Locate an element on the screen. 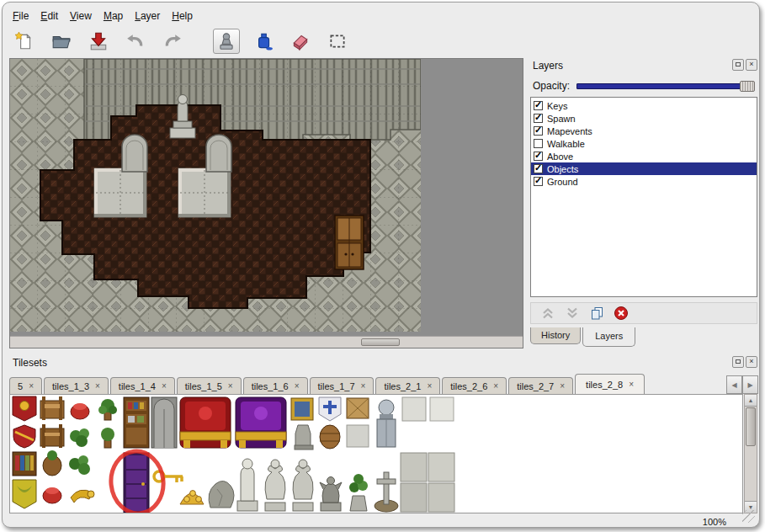  tab-label: tiles_2_8 is located at coordinates (604, 385).